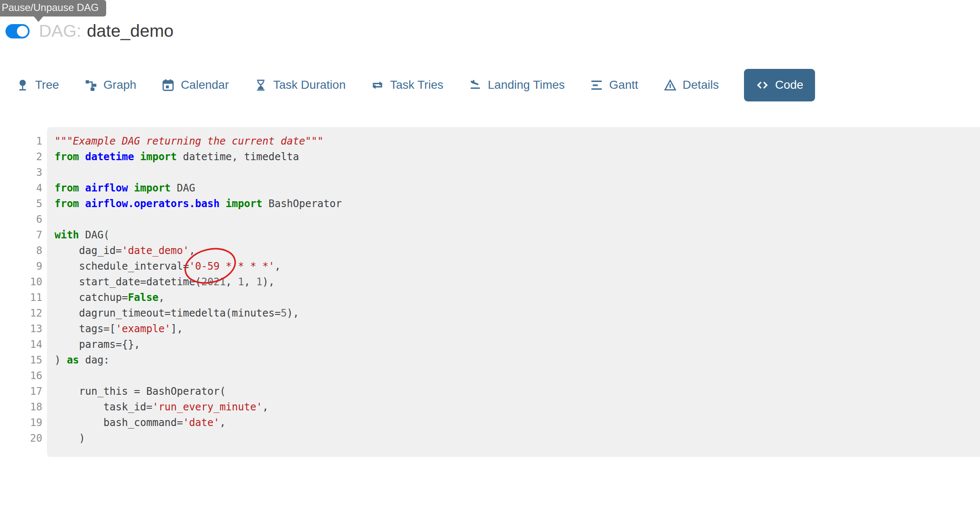 This screenshot has width=980, height=519. What do you see at coordinates (417, 85) in the screenshot?
I see `tab-label: Task Tries` at bounding box center [417, 85].